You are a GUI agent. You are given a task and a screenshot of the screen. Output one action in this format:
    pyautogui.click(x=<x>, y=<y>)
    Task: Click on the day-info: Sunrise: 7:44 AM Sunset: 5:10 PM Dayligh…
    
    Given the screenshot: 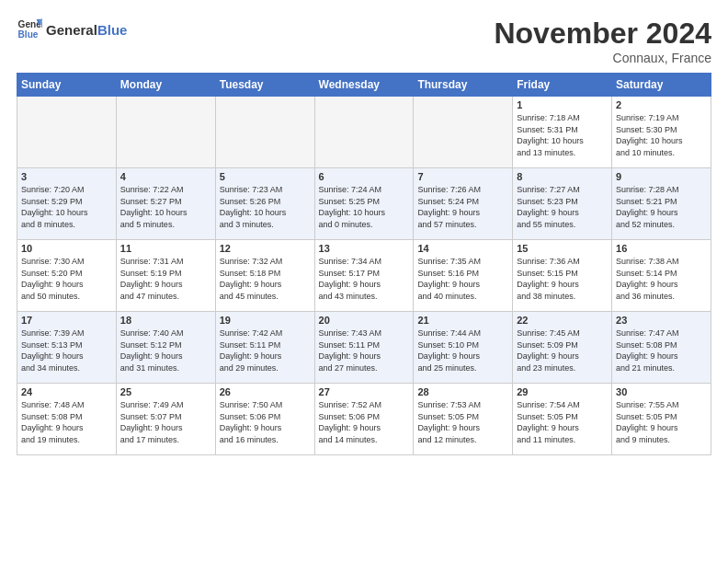 What is the action you would take?
    pyautogui.click(x=463, y=350)
    